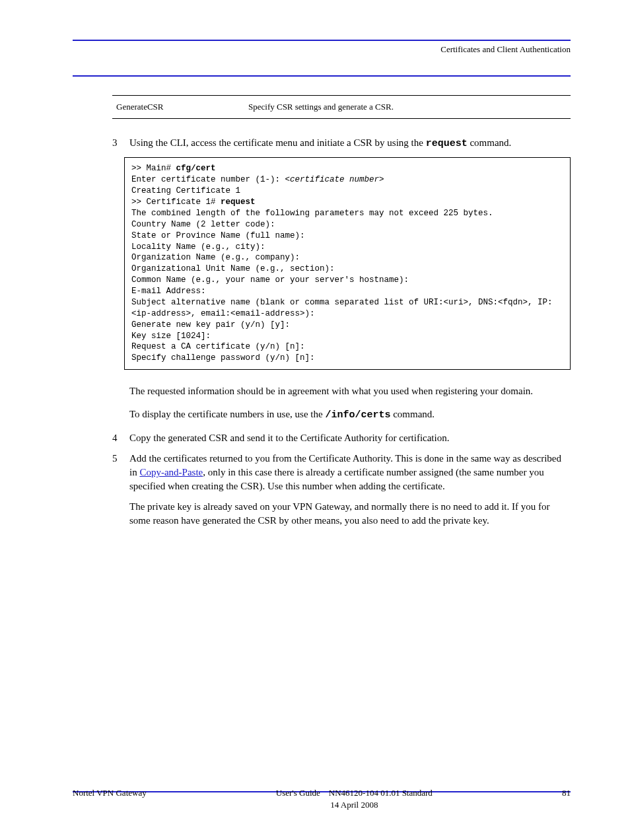  I want to click on copy-paste-link: Copy-and-Paste, so click(171, 472).